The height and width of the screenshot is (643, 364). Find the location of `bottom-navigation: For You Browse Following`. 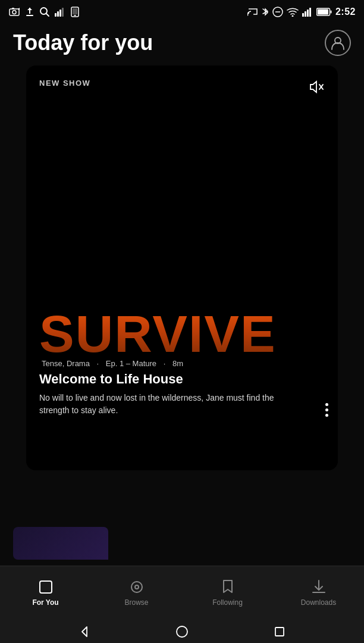

bottom-navigation: For You Browse Following is located at coordinates (182, 604).